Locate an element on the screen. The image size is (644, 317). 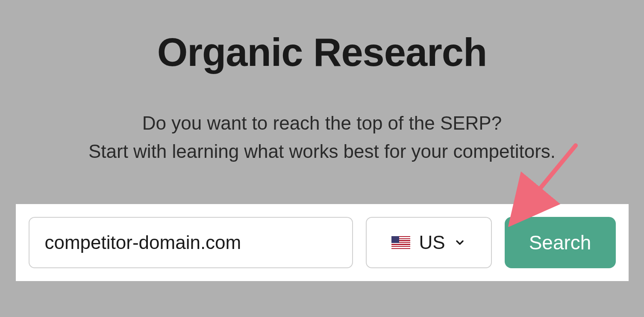
chevron-down-icon is located at coordinates (460, 243).